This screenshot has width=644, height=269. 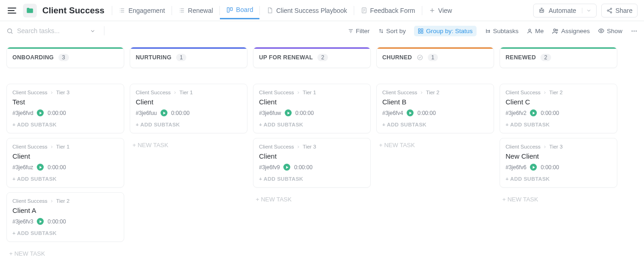 What do you see at coordinates (312, 163) in the screenshot?
I see `task-card: Client SuccessTier 3Client#3je6fv90:00:0…` at bounding box center [312, 163].